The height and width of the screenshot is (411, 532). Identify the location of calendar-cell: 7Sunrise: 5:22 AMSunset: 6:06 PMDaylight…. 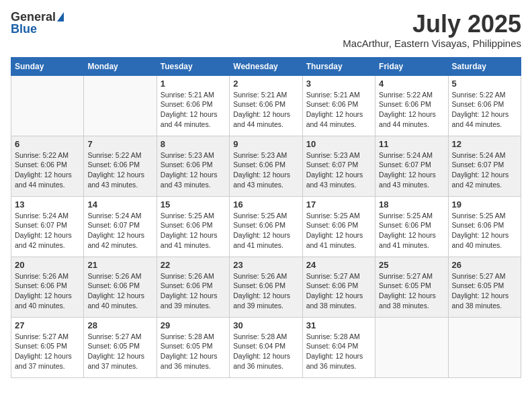
(120, 166).